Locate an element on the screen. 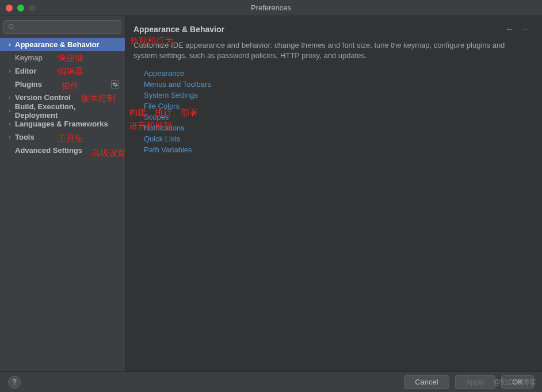 This screenshot has height=392, width=542. sidebar-item-label: Editor is located at coordinates (26, 71).